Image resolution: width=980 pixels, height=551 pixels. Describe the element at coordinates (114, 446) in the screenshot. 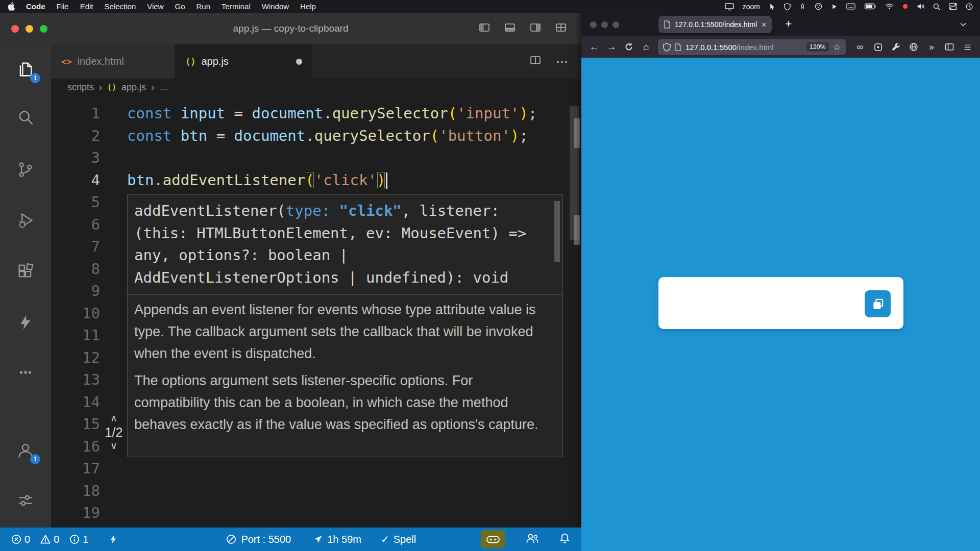

I see `next-signature-icon: ∨` at that location.